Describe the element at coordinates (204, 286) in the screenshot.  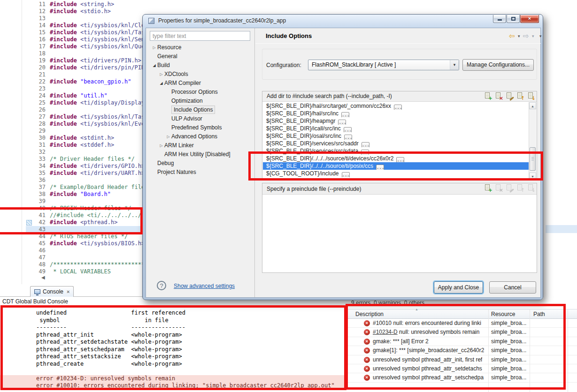
I see `show-advanced-settings-link: Show advanced settings` at that location.